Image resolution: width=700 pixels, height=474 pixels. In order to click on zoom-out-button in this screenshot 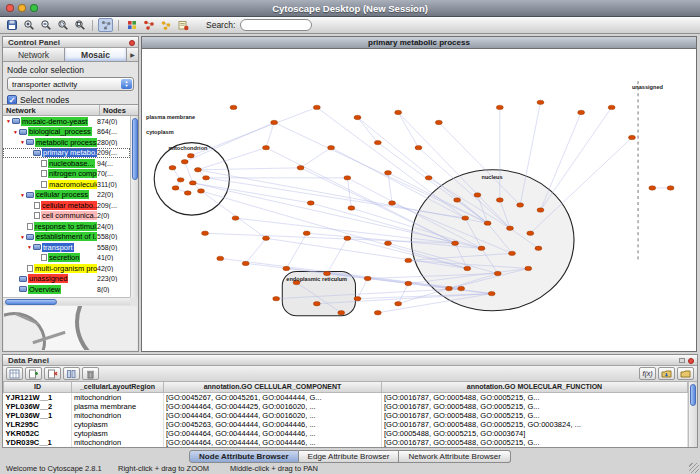, I will do `click(46, 25)`.